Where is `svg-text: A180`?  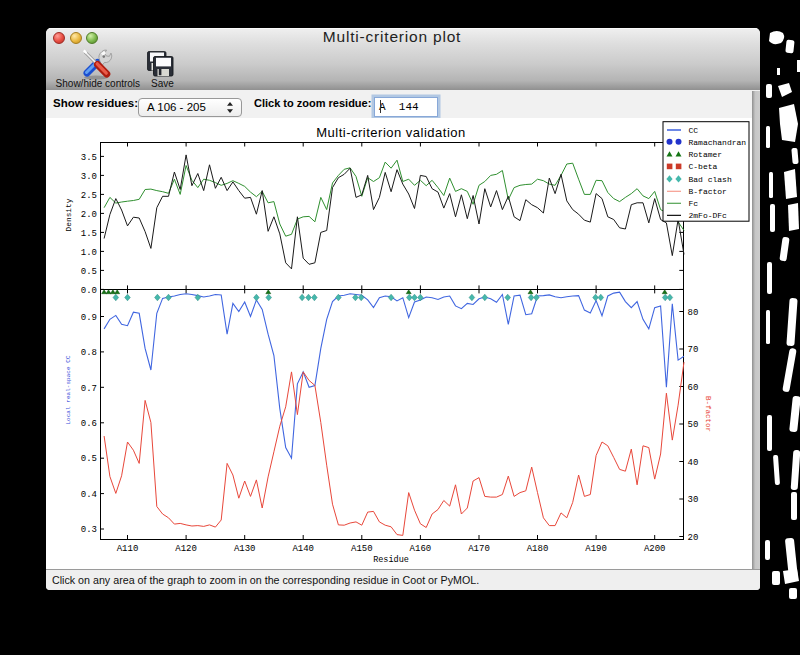 svg-text: A180 is located at coordinates (538, 549).